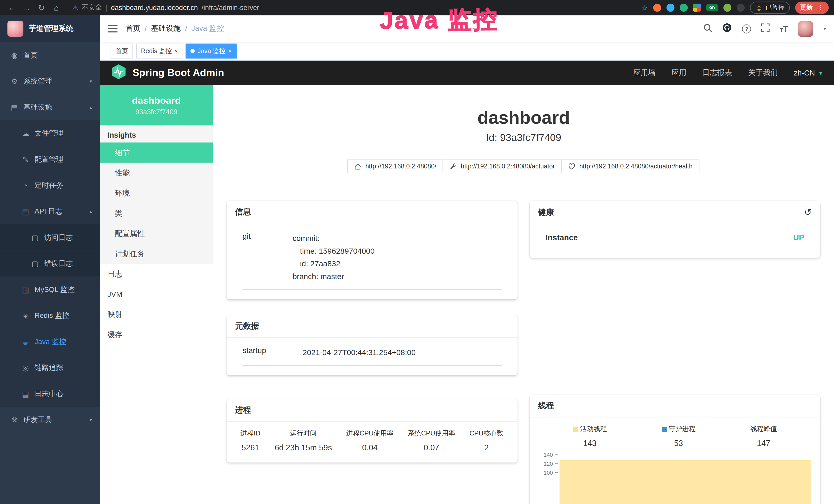  What do you see at coordinates (50, 159) in the screenshot?
I see `sidebar-item-config-management: ✎ 配置管理` at bounding box center [50, 159].